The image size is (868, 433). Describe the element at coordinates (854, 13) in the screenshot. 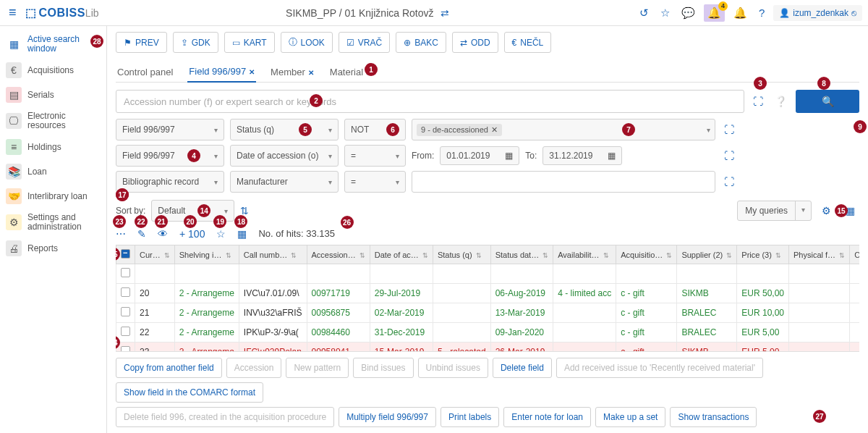

I see `logout-icon: ⎋` at that location.